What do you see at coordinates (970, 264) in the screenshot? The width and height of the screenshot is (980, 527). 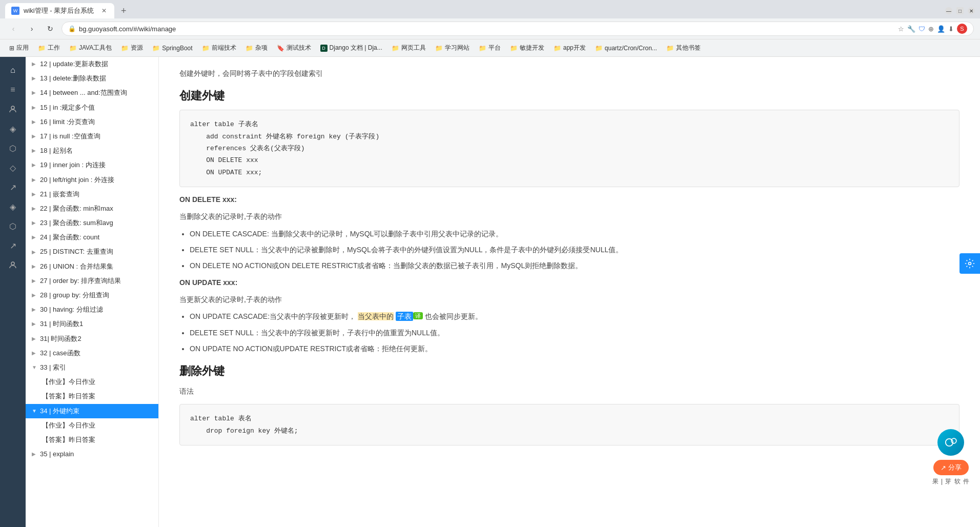 I see `settings-gear-button` at bounding box center [970, 264].